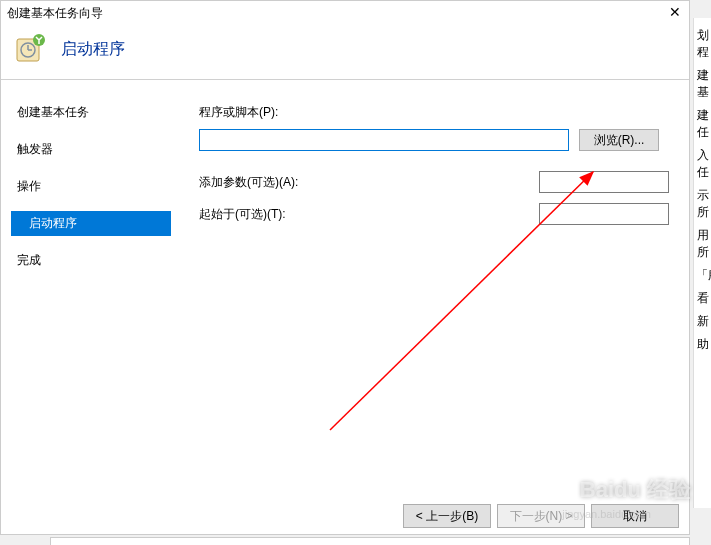 The image size is (711, 545). I want to click on footer-buttons: < 上一步(B) 下一步(N) > 取消, so click(541, 516).